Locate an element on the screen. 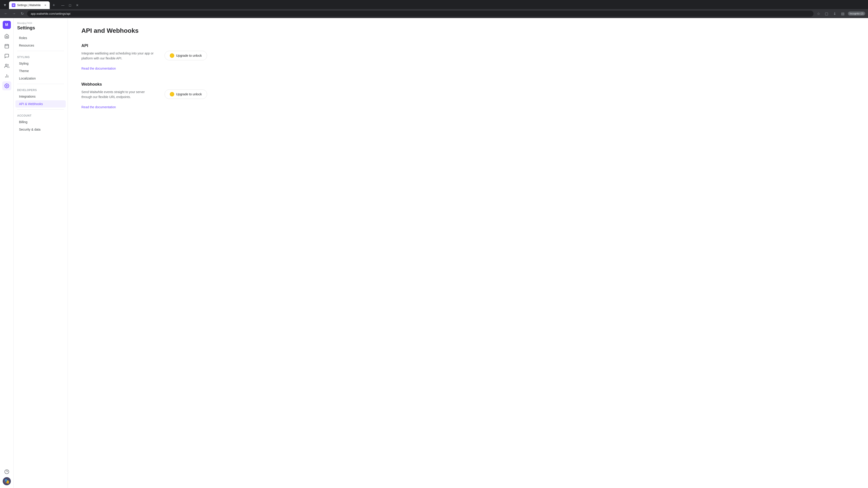 The height and width of the screenshot is (488, 868). nav-settings is located at coordinates (7, 86).